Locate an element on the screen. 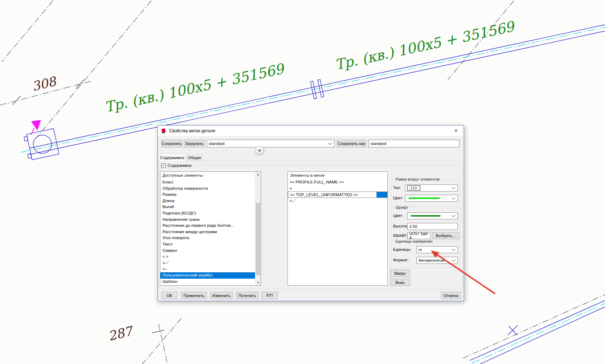  frame-type-value: 123 is located at coordinates (414, 188).